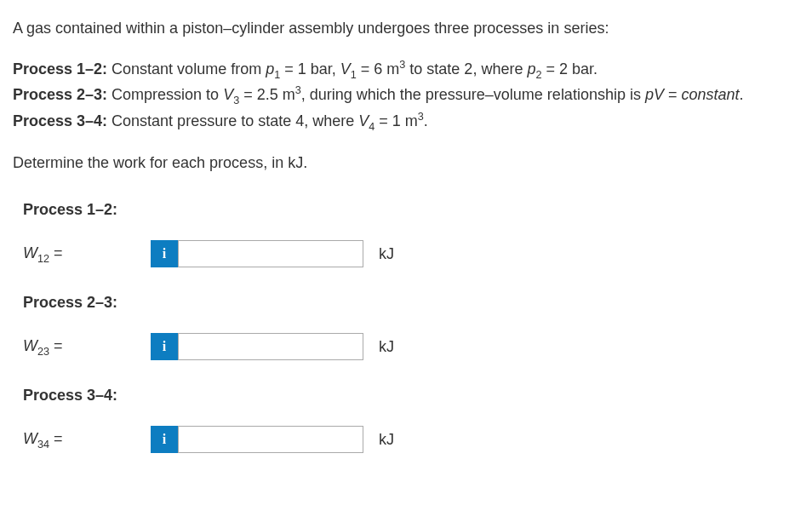  What do you see at coordinates (406, 95) in the screenshot?
I see `process-2-3-desc: Process 2–3: Compression to V3 = 2.5 m3,…` at bounding box center [406, 95].